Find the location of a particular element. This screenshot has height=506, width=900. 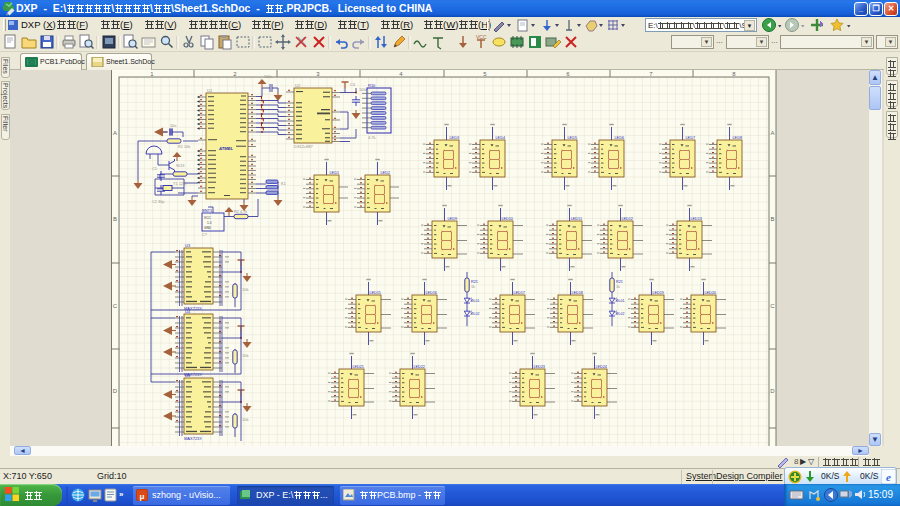

svg-text: LED3 is located at coordinates (455, 138).